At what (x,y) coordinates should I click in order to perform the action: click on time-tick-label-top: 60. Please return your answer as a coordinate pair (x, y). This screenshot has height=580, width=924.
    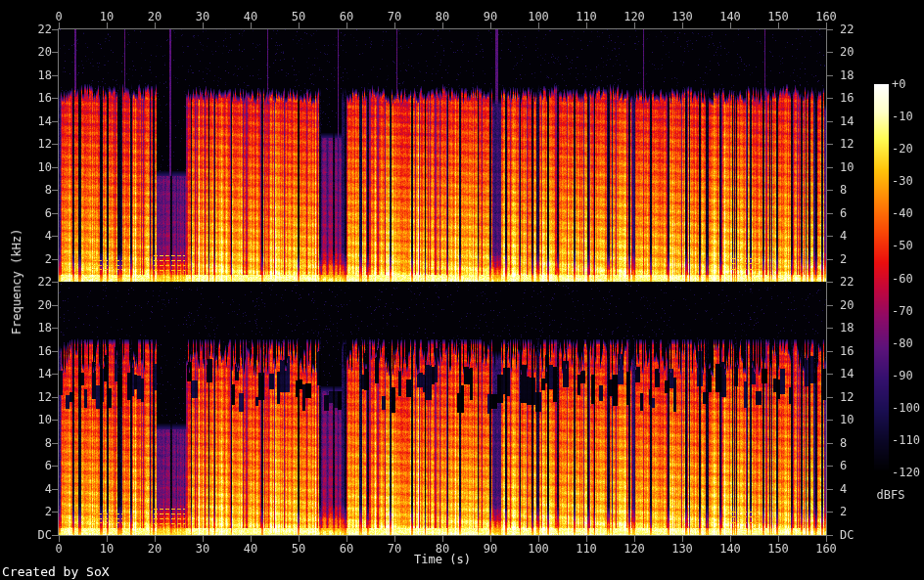
    Looking at the image, I should click on (346, 18).